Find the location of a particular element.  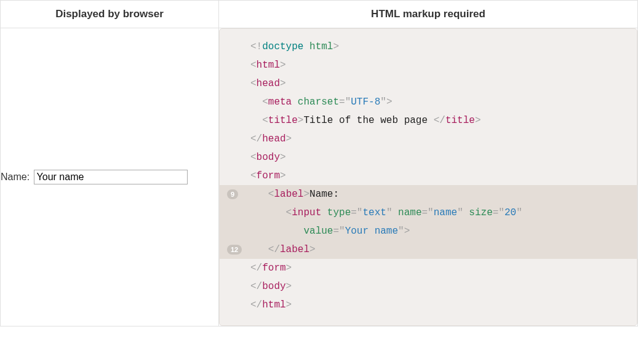

code-line-highlighted: 12 </label> is located at coordinates (428, 250).